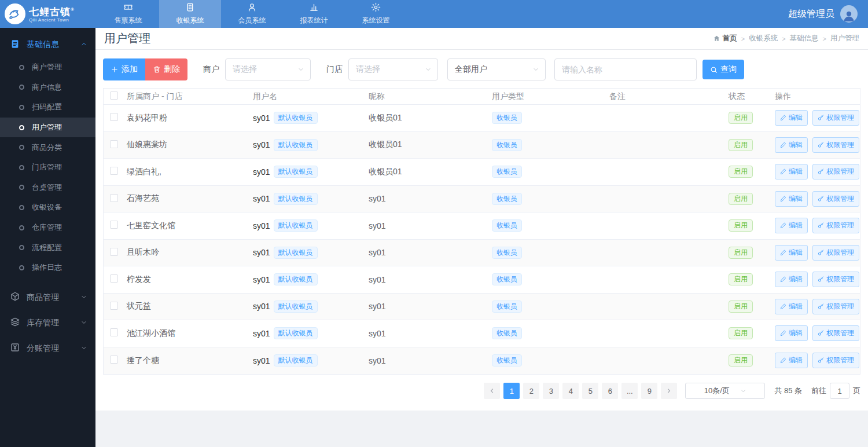 The width and height of the screenshot is (868, 447). Describe the element at coordinates (22, 268) in the screenshot. I see `bullet-circle-icon` at that location.